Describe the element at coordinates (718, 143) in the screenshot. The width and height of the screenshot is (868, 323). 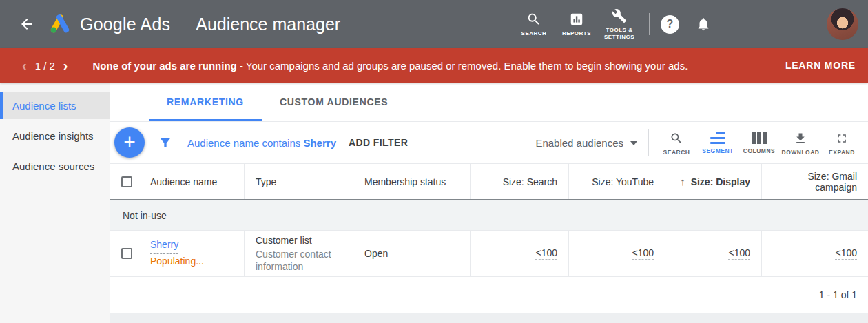
I see `toolbar-segment-button: SEGMENT` at that location.